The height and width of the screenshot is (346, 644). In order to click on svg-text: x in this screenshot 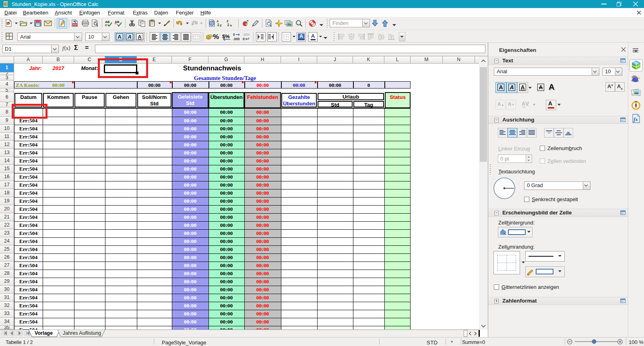, I will do `click(248, 21)`.